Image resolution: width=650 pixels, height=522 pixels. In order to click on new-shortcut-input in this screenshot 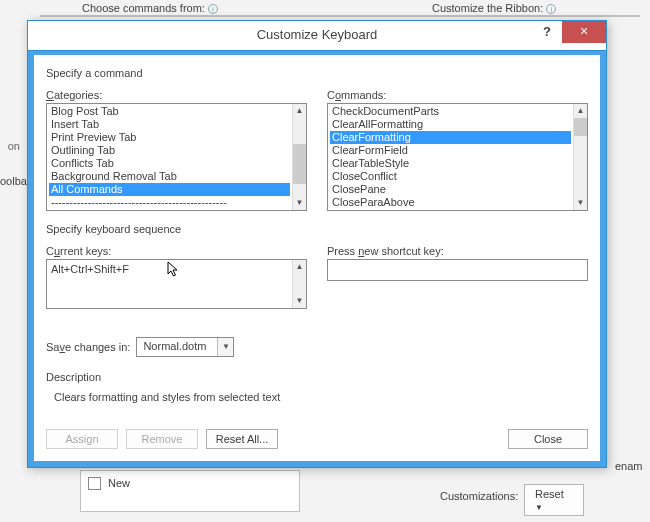, I will do `click(458, 270)`.